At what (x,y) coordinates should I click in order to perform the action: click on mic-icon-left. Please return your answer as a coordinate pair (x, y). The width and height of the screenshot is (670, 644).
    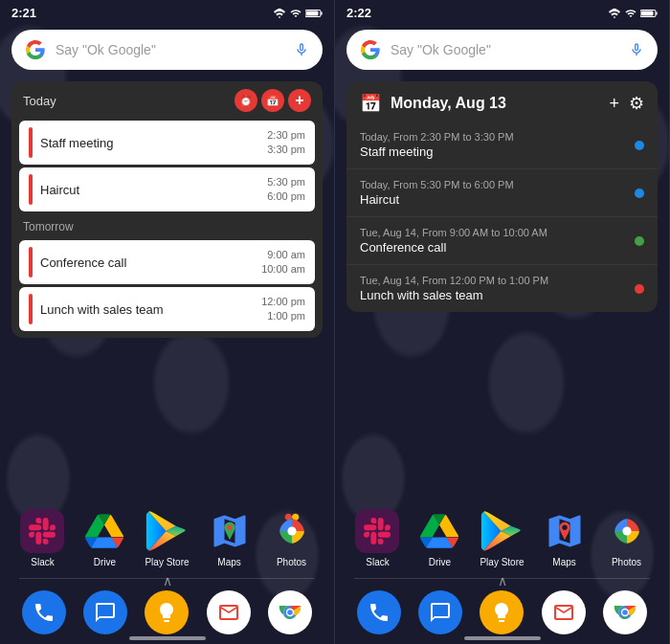
    Looking at the image, I should click on (302, 50).